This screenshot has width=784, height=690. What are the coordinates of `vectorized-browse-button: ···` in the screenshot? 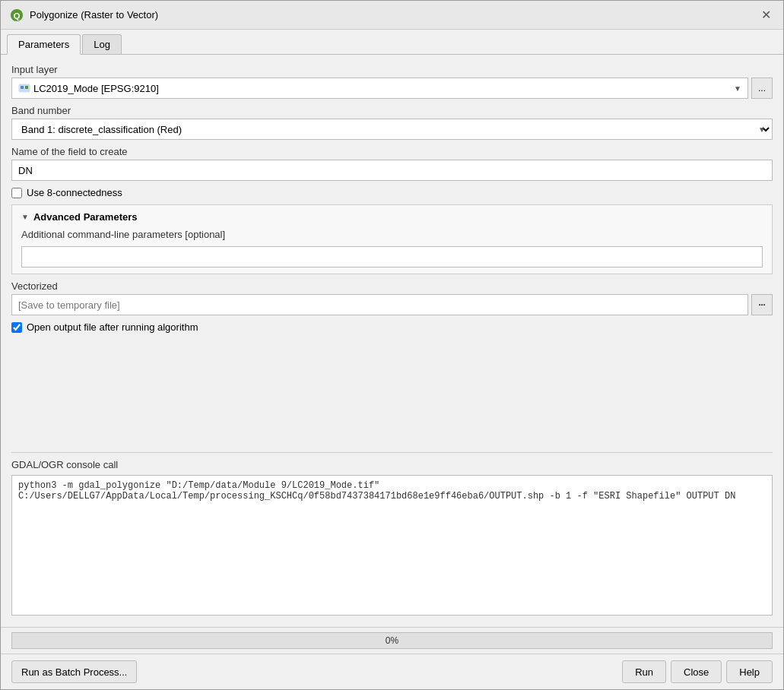 It's located at (762, 305).